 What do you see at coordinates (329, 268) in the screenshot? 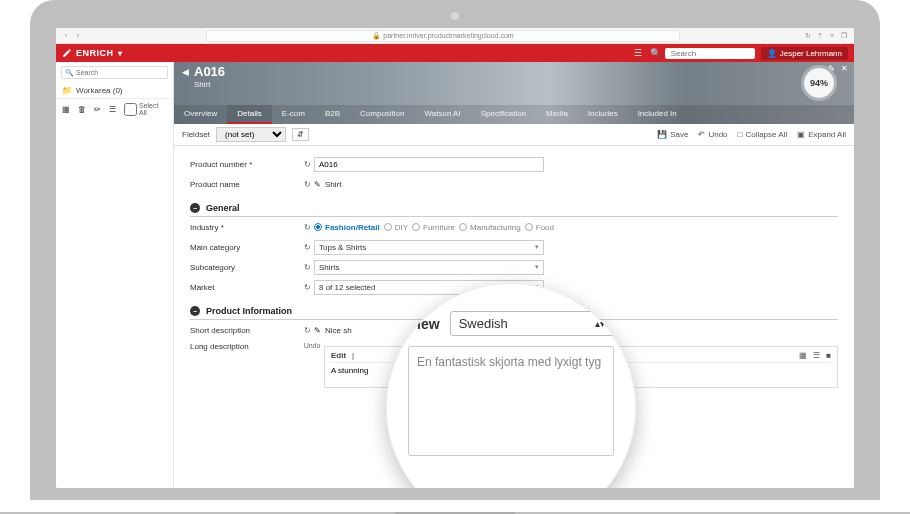
I see `value-subcategory: Shirts` at bounding box center [329, 268].